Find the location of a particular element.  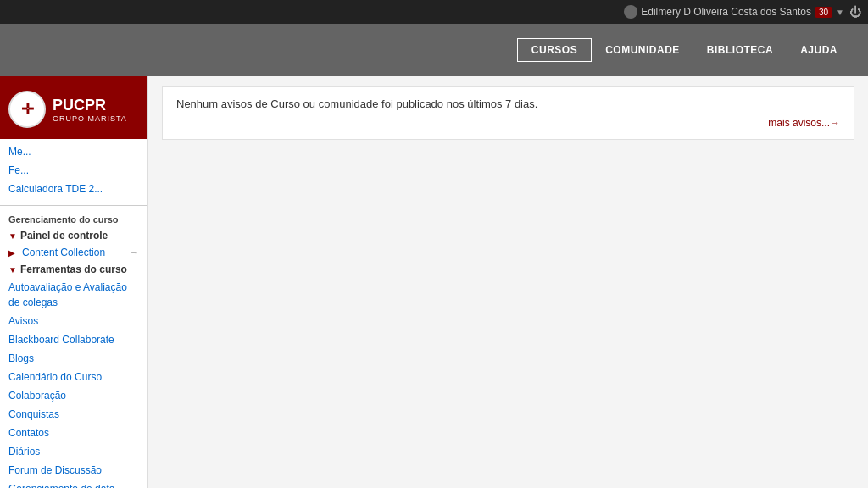

painel-controle-row: ▼ Painel de controle is located at coordinates (74, 236).